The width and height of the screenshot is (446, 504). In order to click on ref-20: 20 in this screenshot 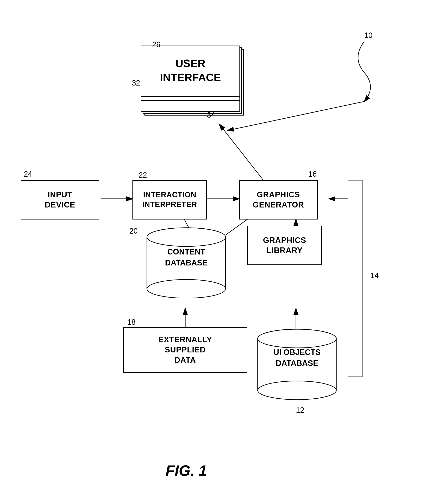, I will do `click(134, 231)`.